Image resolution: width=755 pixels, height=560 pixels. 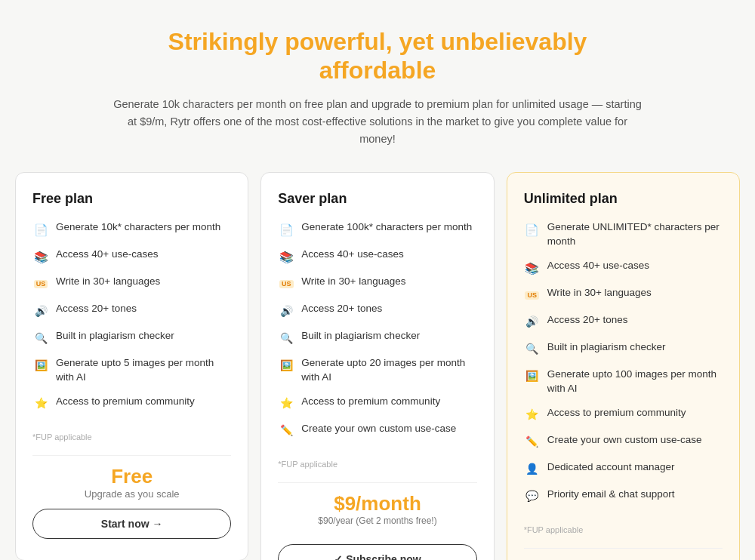 What do you see at coordinates (131, 322) in the screenshot?
I see `features-list-free: Generate 10k* characters per month Acces…` at bounding box center [131, 322].